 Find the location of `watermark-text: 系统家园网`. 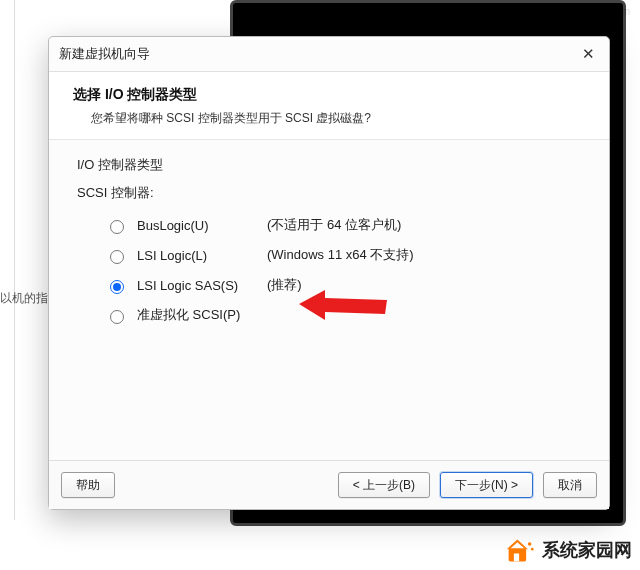

watermark-text: 系统家园网 is located at coordinates (587, 550).